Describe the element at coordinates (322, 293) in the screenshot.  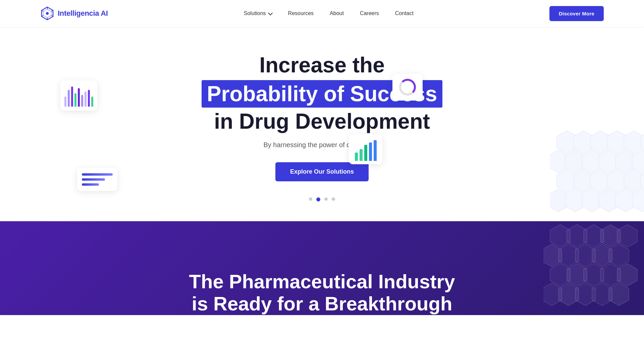
I see `bottom-text: The Pharmaceutical Industry is Ready for…` at that location.